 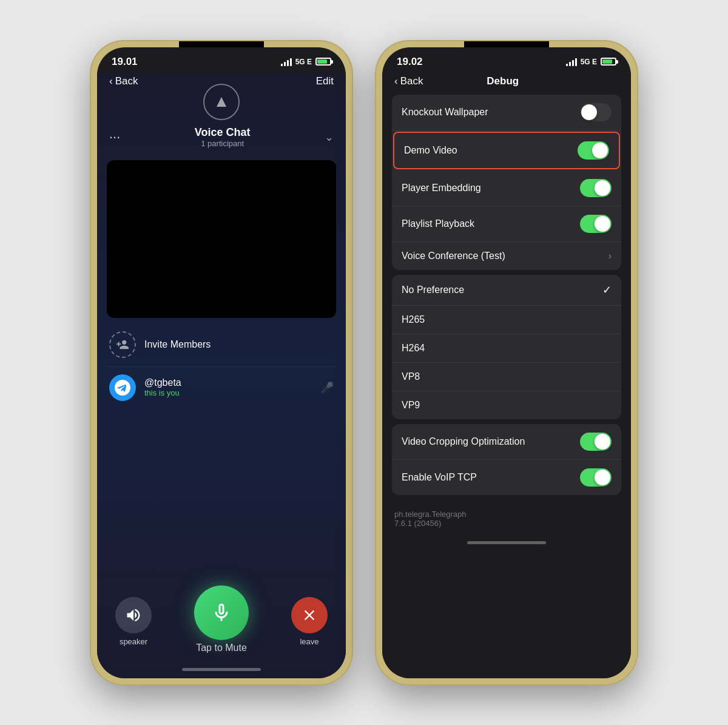 What do you see at coordinates (221, 102) in the screenshot?
I see `compass` at bounding box center [221, 102].